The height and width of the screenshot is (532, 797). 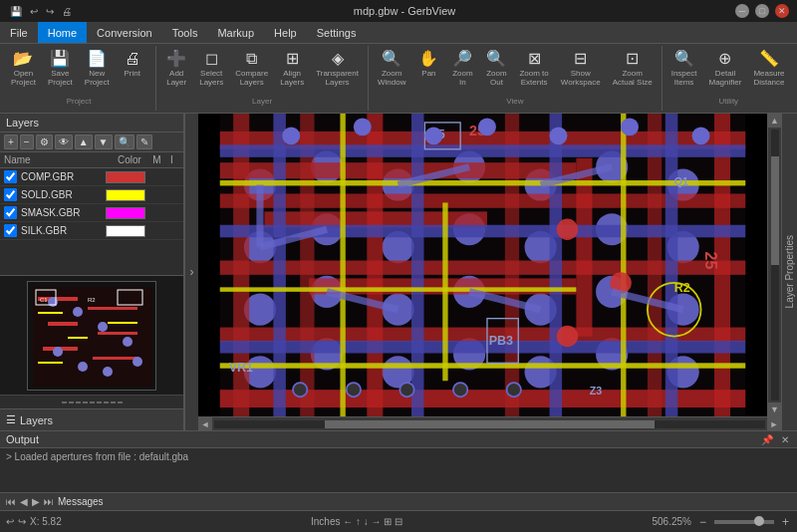 I want to click on scroll-up-button: ▲, so click(x=775, y=121).